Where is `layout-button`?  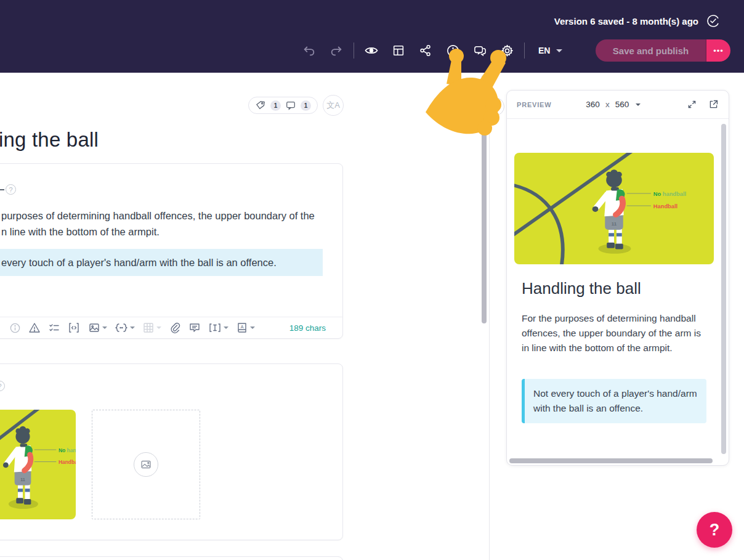
layout-button is located at coordinates (398, 51).